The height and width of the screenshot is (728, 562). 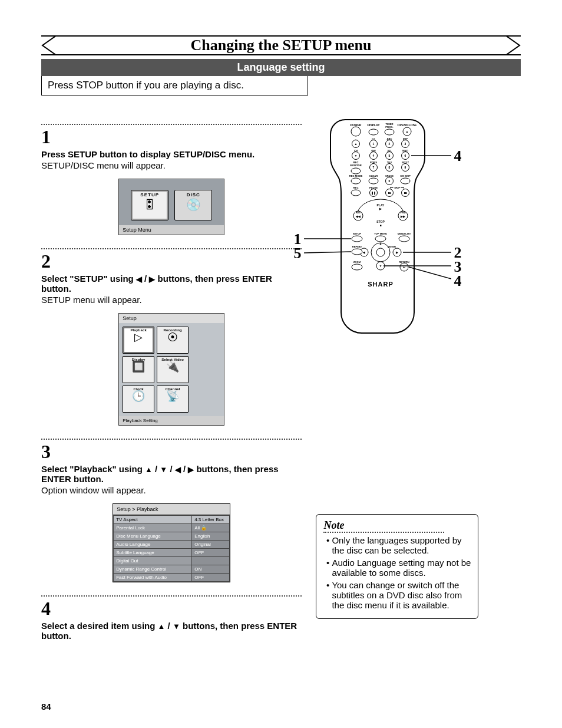 I want to click on disc-icon: 💿, so click(x=193, y=205).